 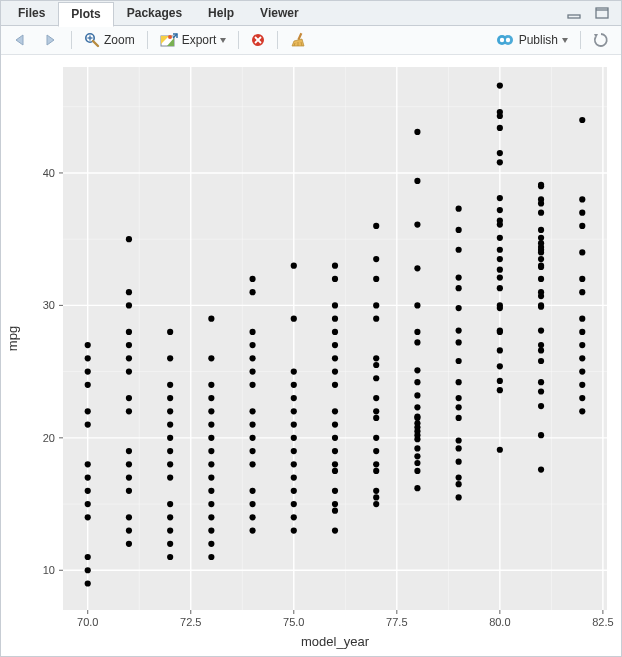 I want to click on svg-text: model_year, so click(x=336, y=642).